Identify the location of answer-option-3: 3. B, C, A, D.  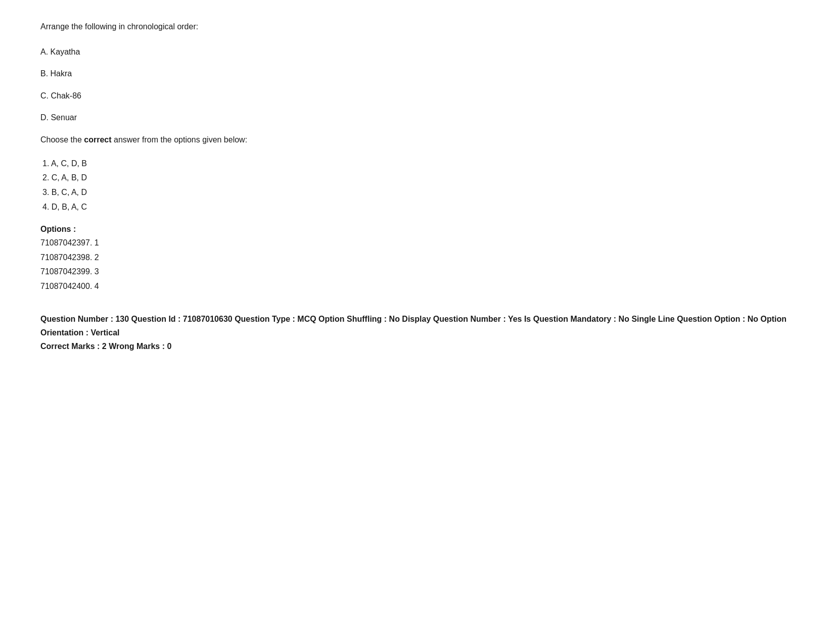
(418, 193).